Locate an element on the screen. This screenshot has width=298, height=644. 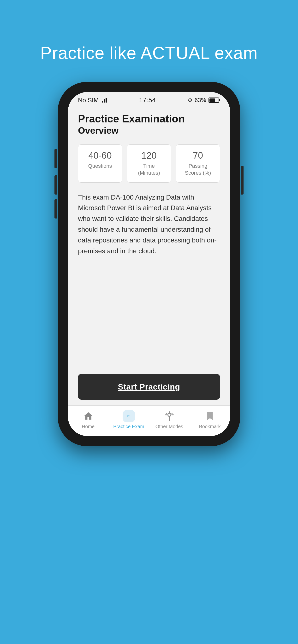
stats-row: 40-60 Questions 120 Time(Minutes) 70 Pas… is located at coordinates (149, 164).